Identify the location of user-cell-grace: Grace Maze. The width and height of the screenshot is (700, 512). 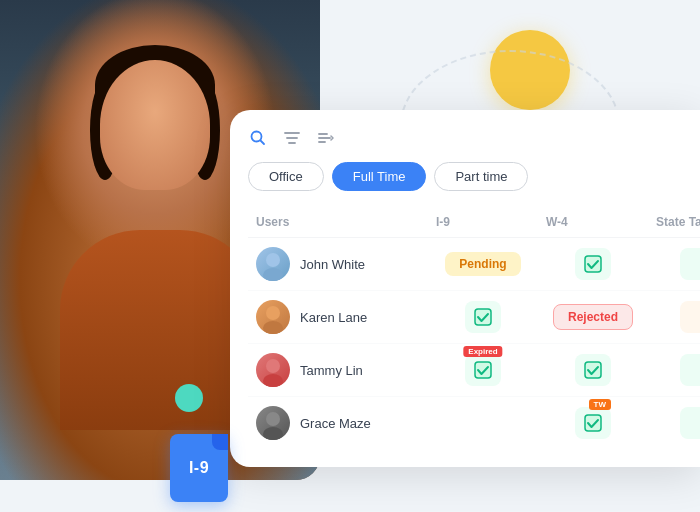
(338, 423).